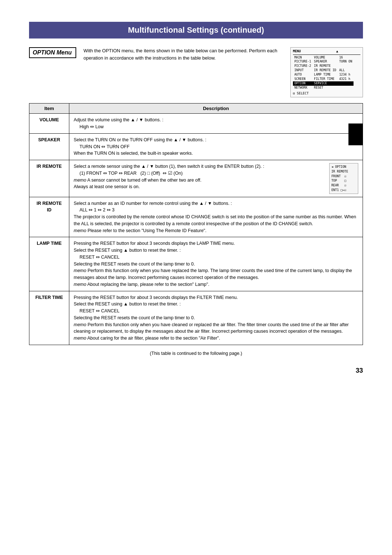  I want to click on table-row: IR REMOTE Select a remote sensor using t…, so click(196, 179).